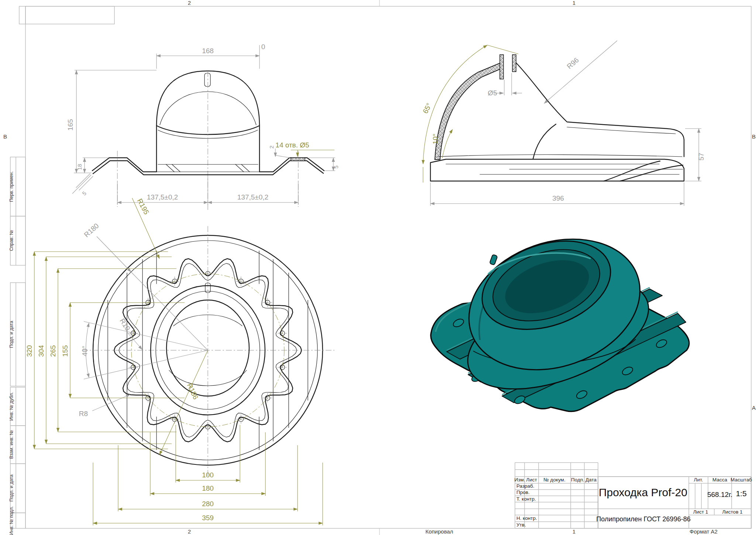 The height and width of the screenshot is (535, 756). What do you see at coordinates (53, 351) in the screenshot?
I see `dim-text: 265` at bounding box center [53, 351].